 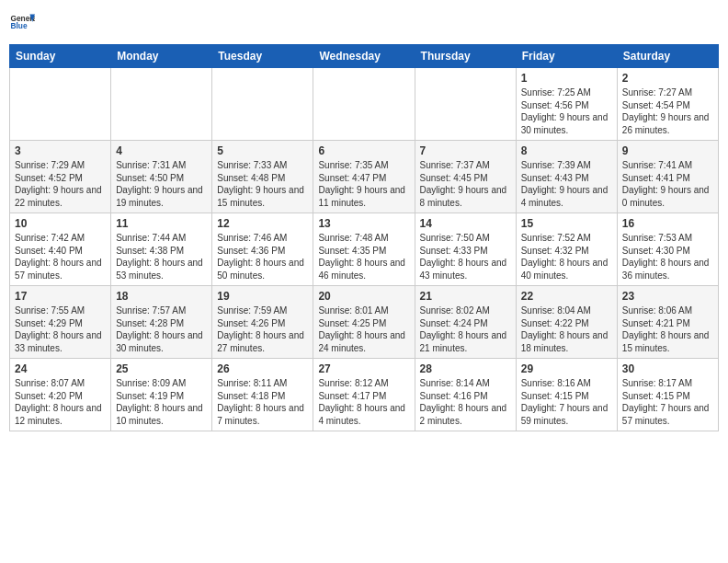 I want to click on calendar-cell: 21Sunrise: 8:02 AMSunset: 4:24 PMDayligh…, so click(x=465, y=322).